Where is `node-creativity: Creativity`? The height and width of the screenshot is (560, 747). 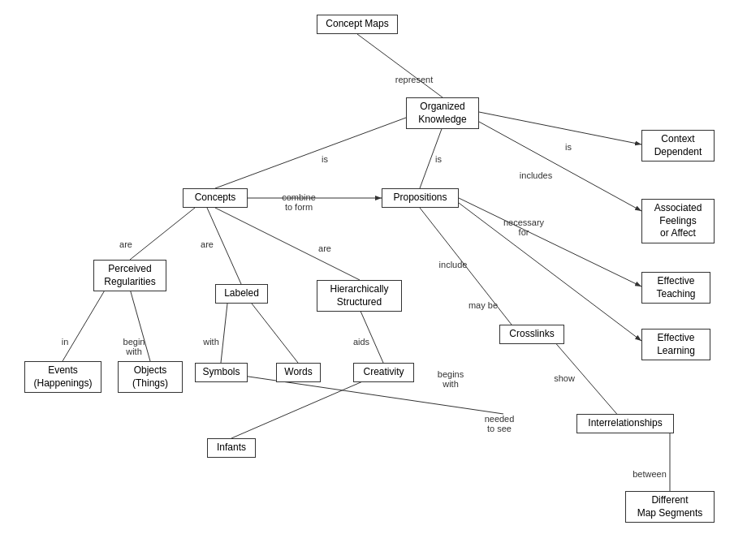
node-creativity: Creativity is located at coordinates (383, 373).